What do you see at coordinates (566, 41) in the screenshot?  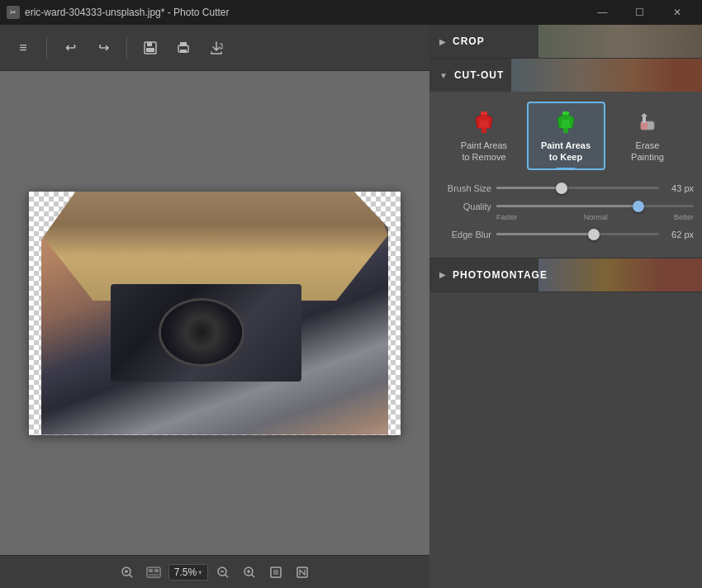 I see `crop-section: ▶ CROP` at bounding box center [566, 41].